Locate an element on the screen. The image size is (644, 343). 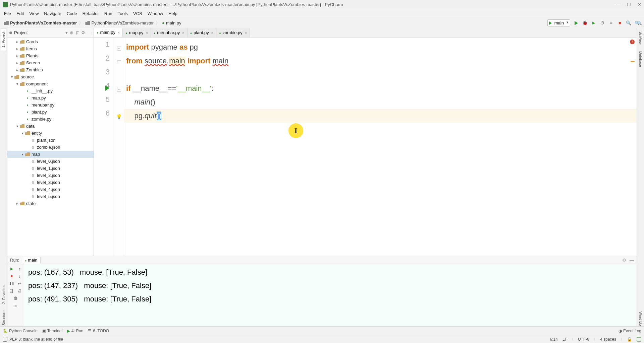
search-button is located at coordinates (629, 23).